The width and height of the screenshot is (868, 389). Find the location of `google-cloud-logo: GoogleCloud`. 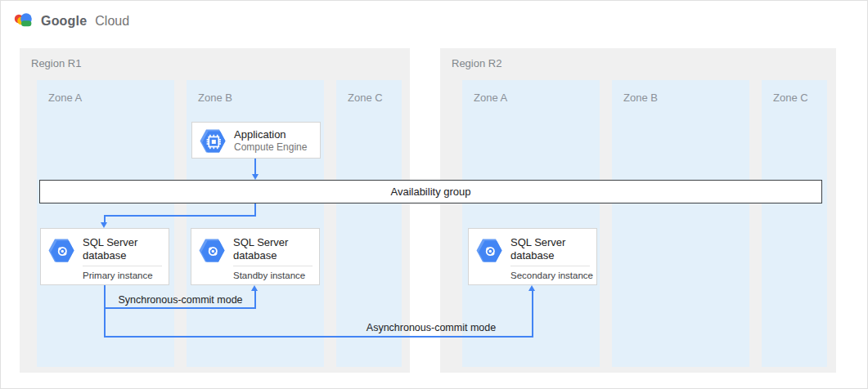

google-cloud-logo: GoogleCloud is located at coordinates (70, 21).